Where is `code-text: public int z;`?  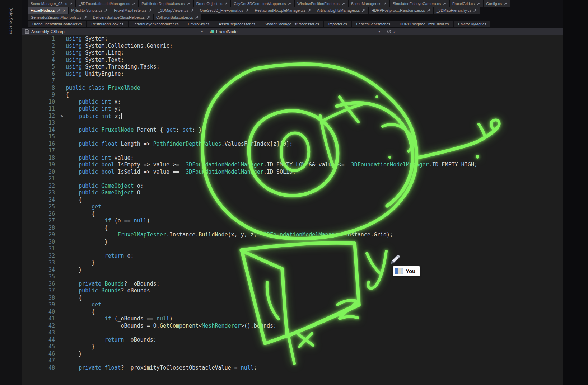 code-text: public int z; is located at coordinates (314, 116).